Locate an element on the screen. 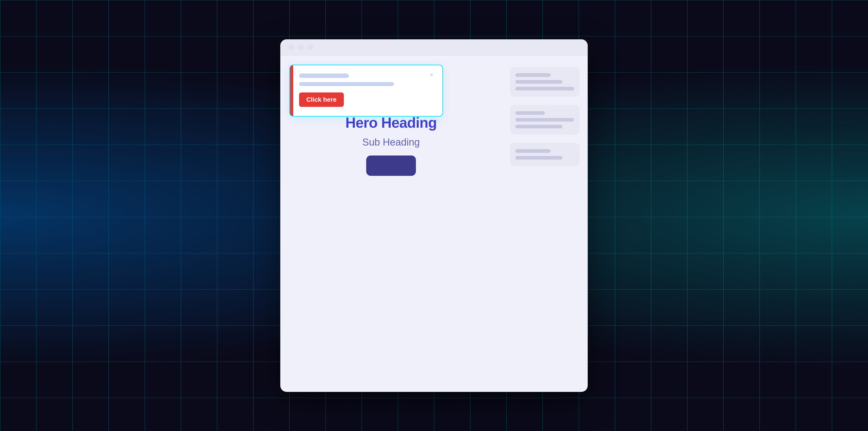 The width and height of the screenshot is (868, 431). hero-section: Hero Heading Sub Heading is located at coordinates (391, 145).